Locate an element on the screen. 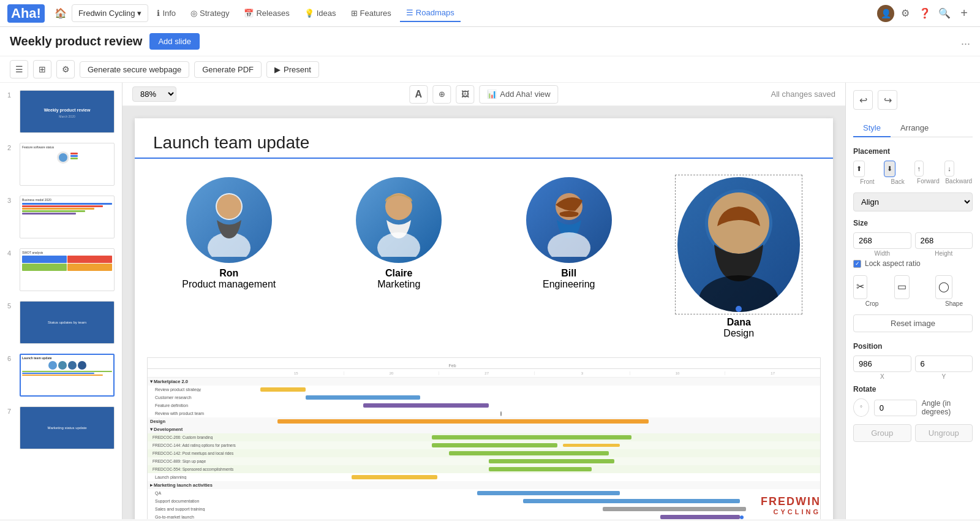 The width and height of the screenshot is (980, 521). zoom-select: 88% 100% 75% 50% is located at coordinates (154, 94).